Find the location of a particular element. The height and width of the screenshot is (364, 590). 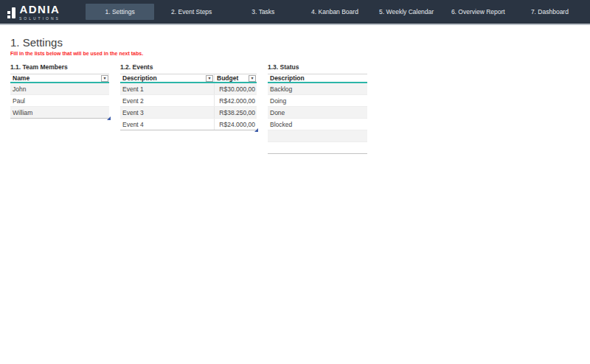

section-team-members: 1.1. Team Members Name ▾ John Paul Willi… is located at coordinates (60, 91).